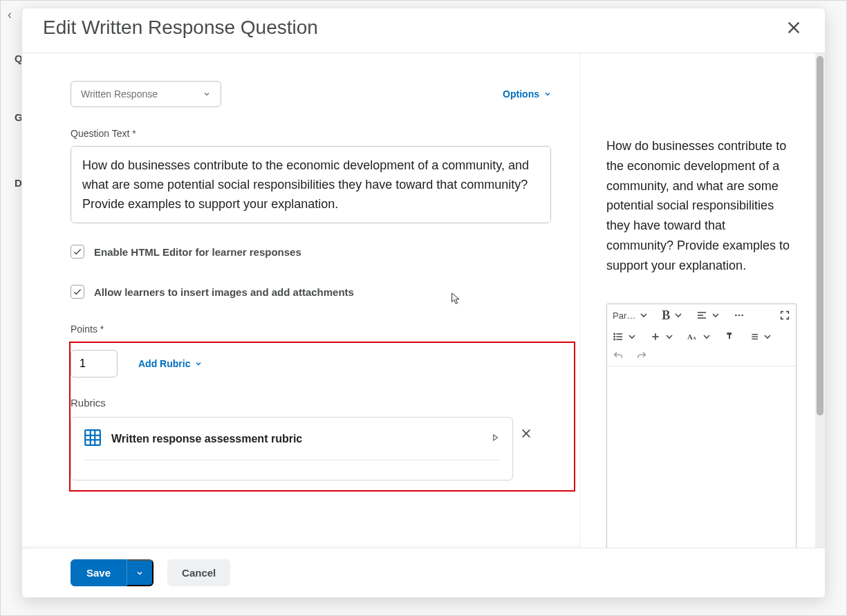 The height and width of the screenshot is (616, 847). Describe the element at coordinates (631, 315) in the screenshot. I see `toolbar-paragraph-select: Par…` at that location.